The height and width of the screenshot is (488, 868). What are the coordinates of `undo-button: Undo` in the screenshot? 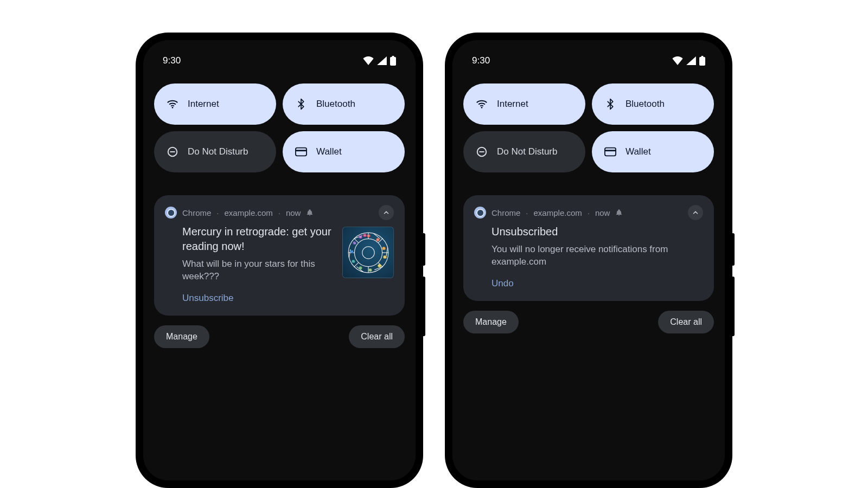 It's located at (502, 284).